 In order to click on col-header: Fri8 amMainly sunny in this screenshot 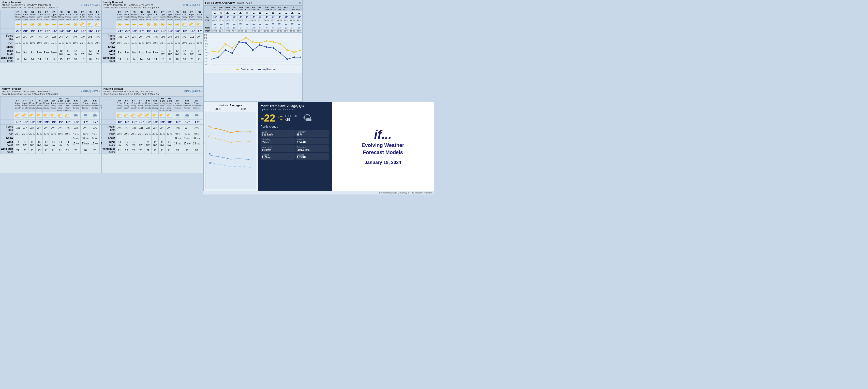, I will do `click(120, 16)`.